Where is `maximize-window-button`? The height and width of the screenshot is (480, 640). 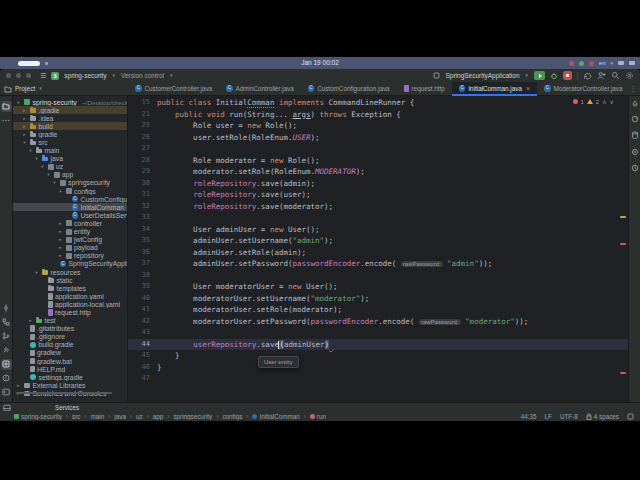 maximize-window-button is located at coordinates (28, 76).